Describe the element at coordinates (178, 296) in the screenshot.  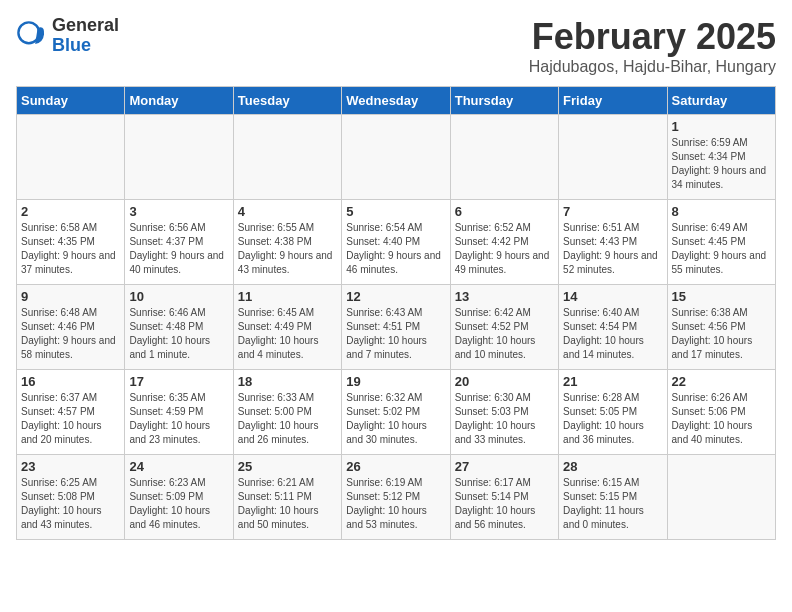
I see `day-number: 10` at that location.